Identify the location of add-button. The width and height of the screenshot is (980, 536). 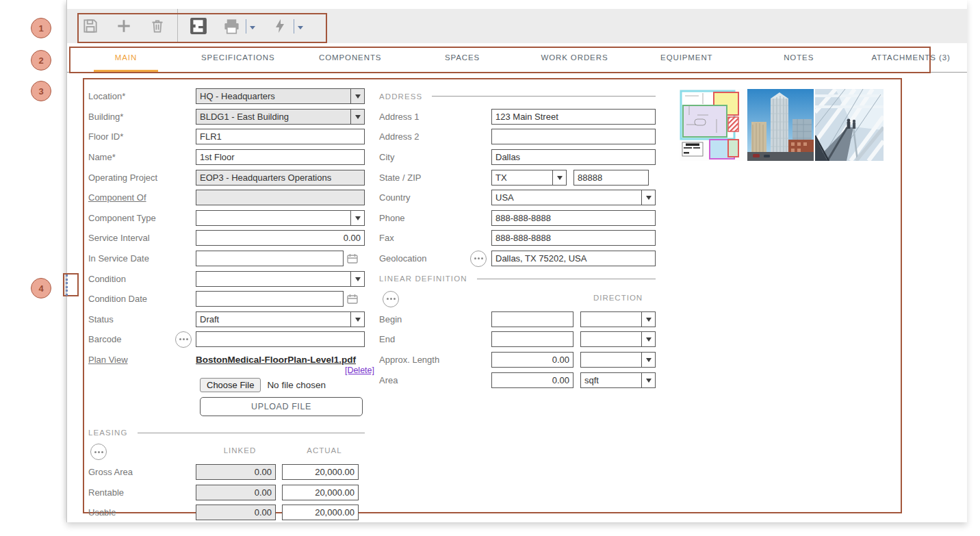
(123, 26).